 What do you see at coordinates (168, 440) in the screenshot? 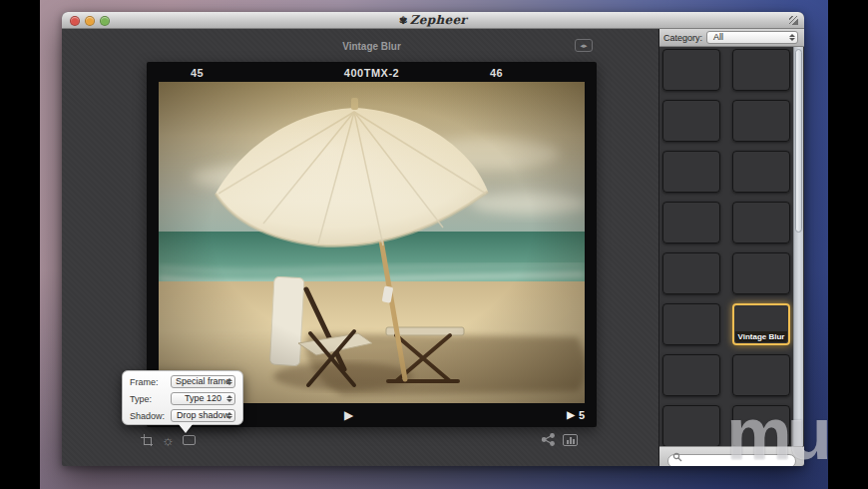
I see `edit-toolbar: ☼` at bounding box center [168, 440].